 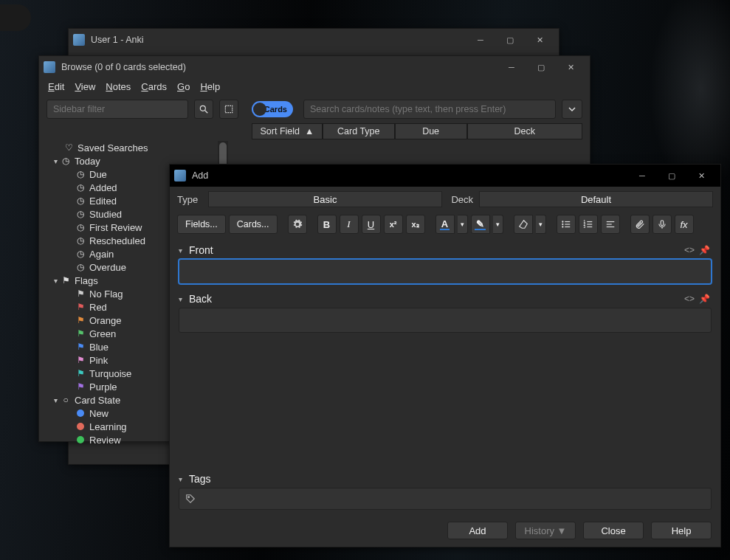 What do you see at coordinates (684, 224) in the screenshot?
I see `fx-button: fx` at bounding box center [684, 224].